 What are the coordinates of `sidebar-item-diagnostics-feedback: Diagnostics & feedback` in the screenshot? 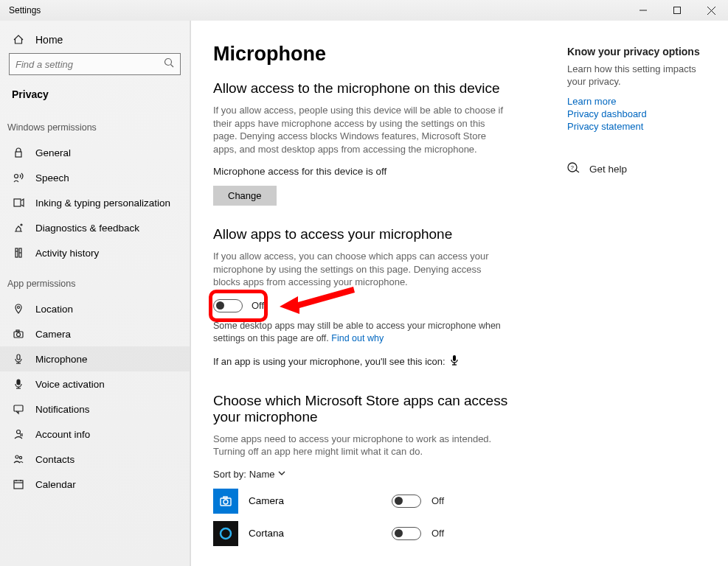 It's located at (94, 228).